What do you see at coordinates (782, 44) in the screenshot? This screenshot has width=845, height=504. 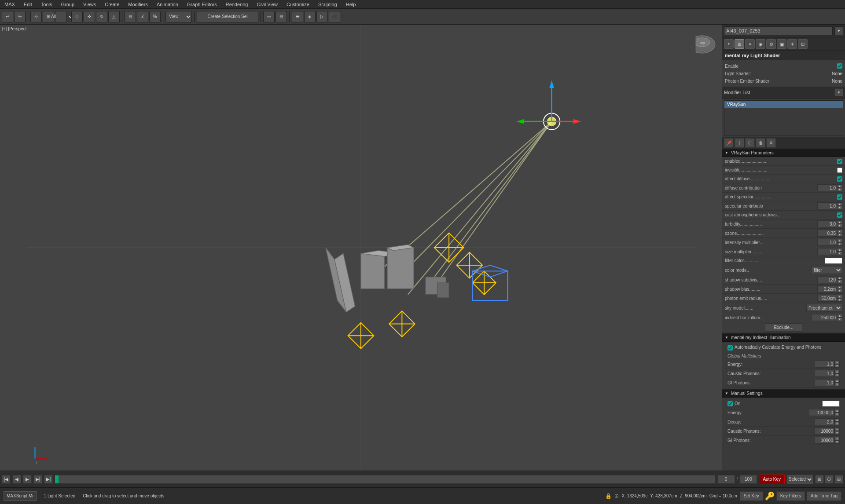 I see `render-panel-icon: ▣` at bounding box center [782, 44].